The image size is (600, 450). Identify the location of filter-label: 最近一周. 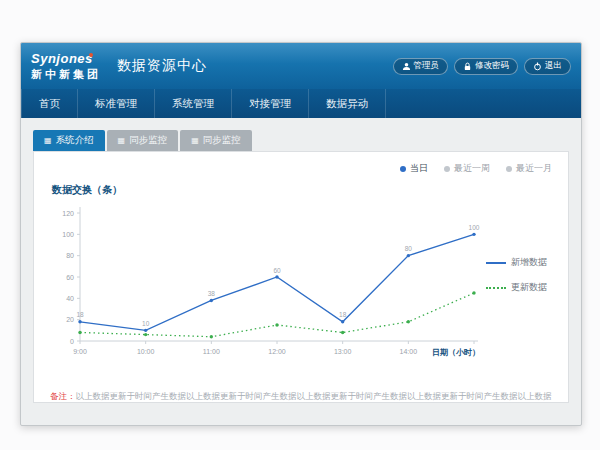
(472, 168).